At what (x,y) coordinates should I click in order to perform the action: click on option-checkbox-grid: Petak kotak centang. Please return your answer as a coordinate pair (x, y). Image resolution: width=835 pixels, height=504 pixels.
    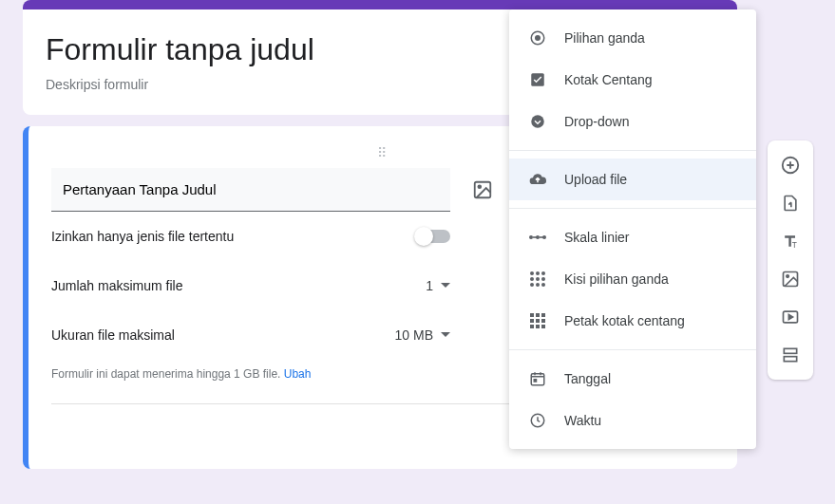
    Looking at the image, I should click on (633, 321).